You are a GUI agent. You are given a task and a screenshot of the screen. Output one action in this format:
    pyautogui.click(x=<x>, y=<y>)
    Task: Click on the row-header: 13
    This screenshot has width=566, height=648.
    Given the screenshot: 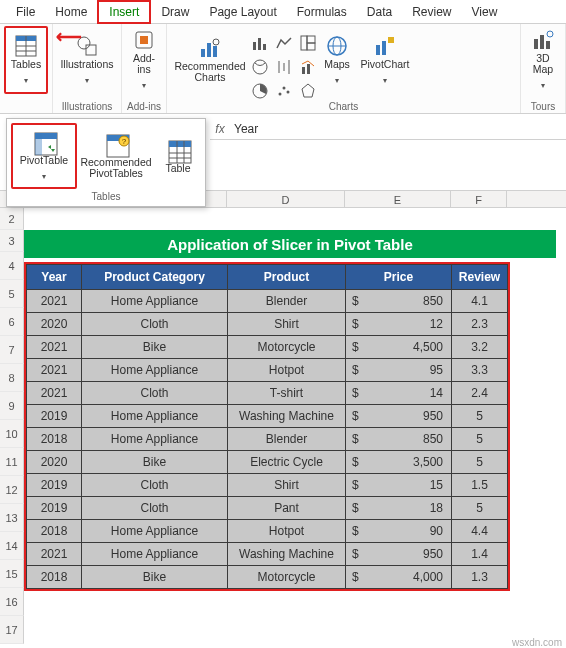 What is the action you would take?
    pyautogui.click(x=12, y=518)
    